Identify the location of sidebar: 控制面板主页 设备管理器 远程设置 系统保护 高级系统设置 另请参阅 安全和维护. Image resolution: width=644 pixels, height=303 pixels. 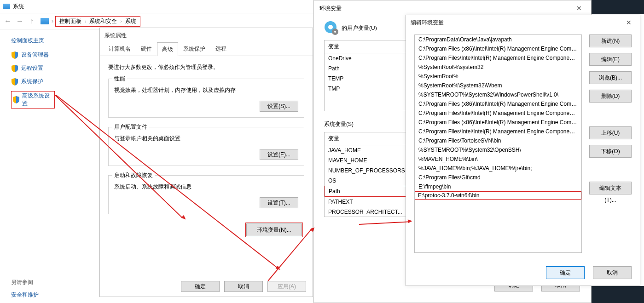
(50, 166).